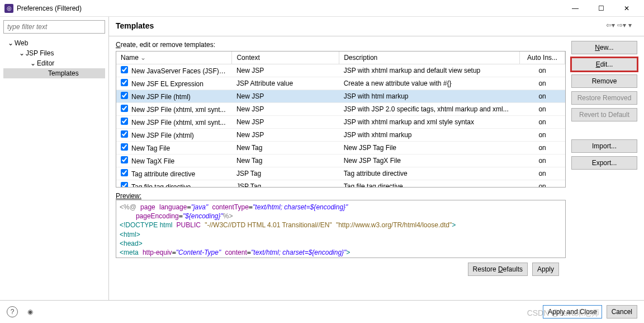  What do you see at coordinates (604, 64) in the screenshot?
I see `edit-button: Edit...` at bounding box center [604, 64].